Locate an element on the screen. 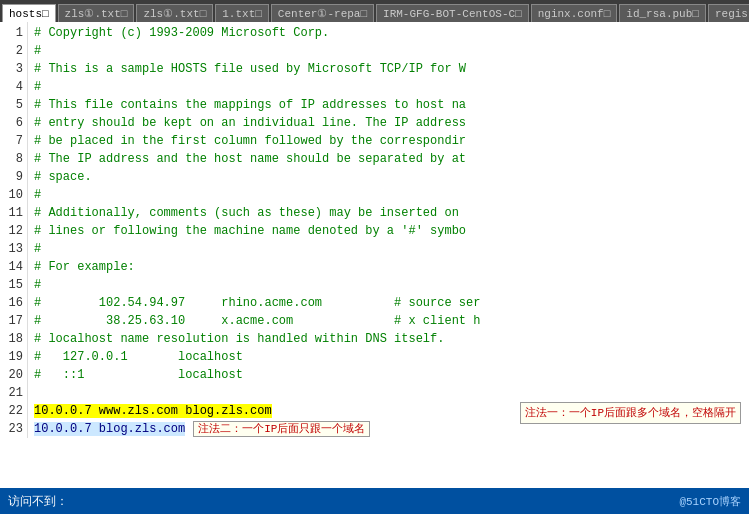 The height and width of the screenshot is (514, 749). code-line-13: # is located at coordinates (390, 249).